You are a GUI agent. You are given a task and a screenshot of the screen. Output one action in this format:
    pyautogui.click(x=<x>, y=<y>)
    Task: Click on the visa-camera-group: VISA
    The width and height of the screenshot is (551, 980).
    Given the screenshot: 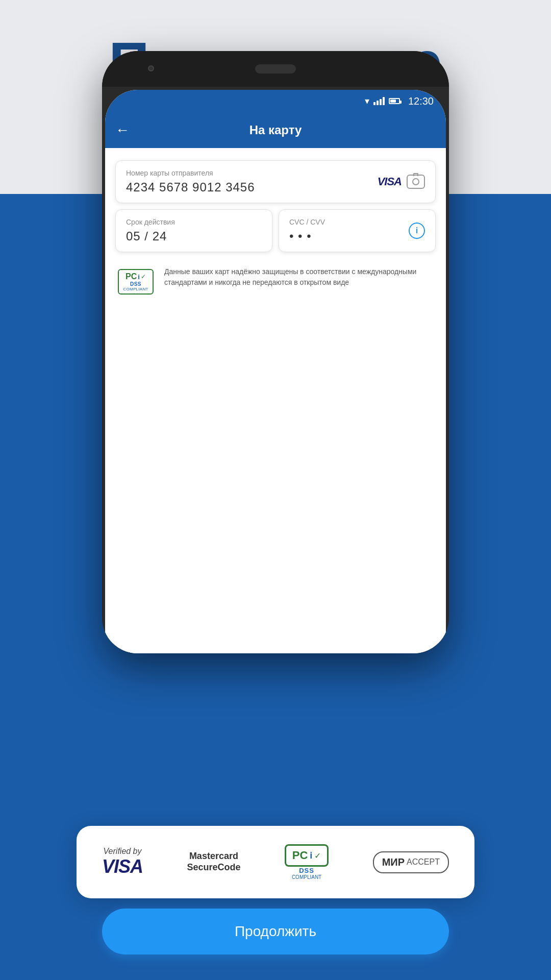 What is the action you would take?
    pyautogui.click(x=401, y=182)
    